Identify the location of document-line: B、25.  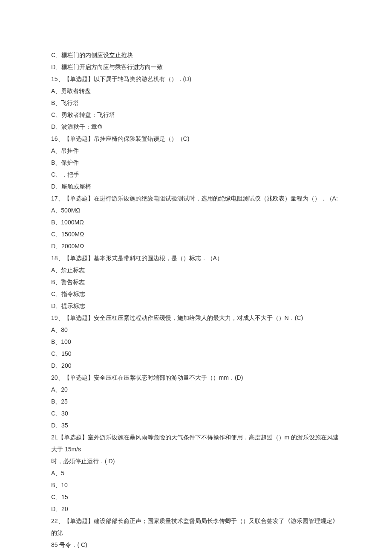
(196, 401).